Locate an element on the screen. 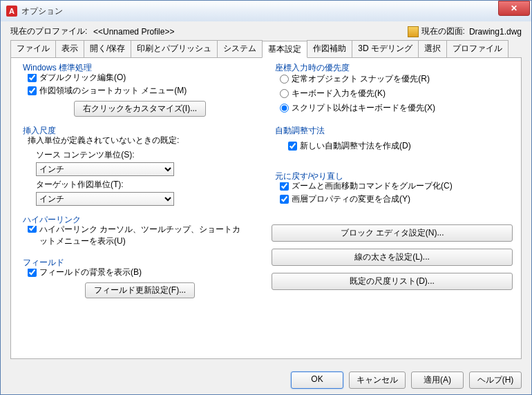 This screenshot has height=395, width=532. chk-label: 画層プロパティの変更を合成(Y) is located at coordinates (351, 199).